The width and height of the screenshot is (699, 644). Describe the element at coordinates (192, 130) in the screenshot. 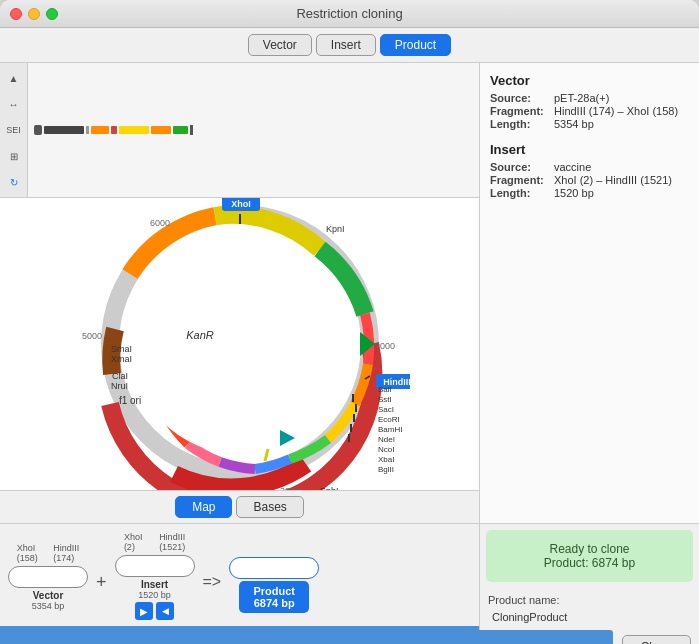

I see `strip-marker2` at that location.